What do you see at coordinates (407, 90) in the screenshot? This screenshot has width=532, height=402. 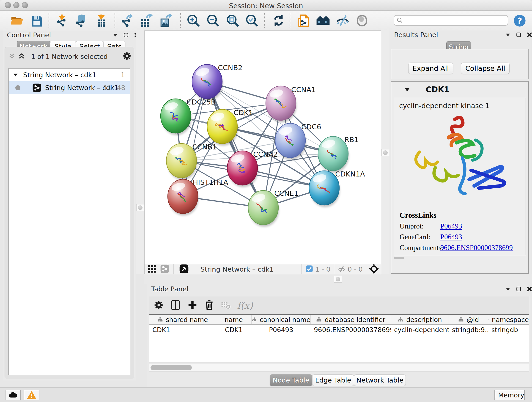 I see `section-expander-icon` at bounding box center [407, 90].